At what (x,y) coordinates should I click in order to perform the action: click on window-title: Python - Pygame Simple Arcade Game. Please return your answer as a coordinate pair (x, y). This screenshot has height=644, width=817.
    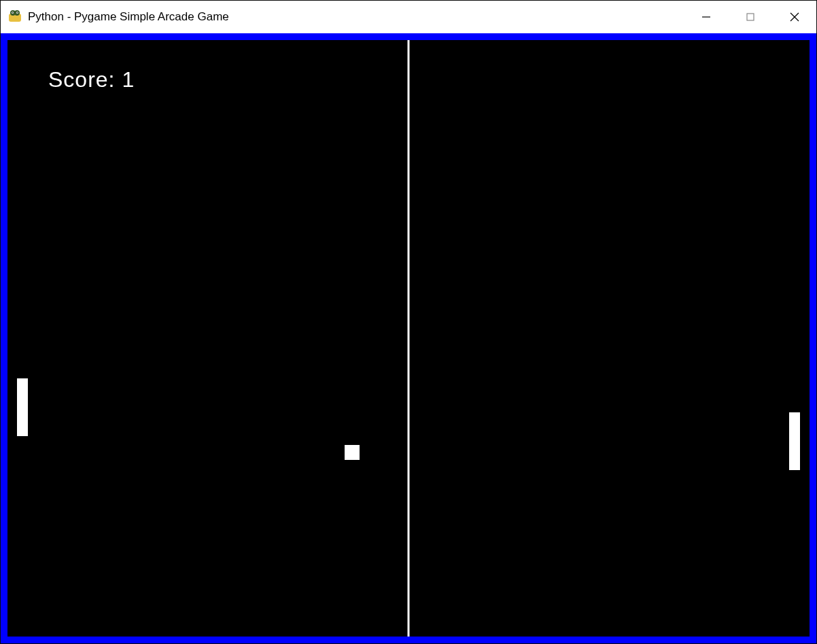
    Looking at the image, I should click on (128, 17).